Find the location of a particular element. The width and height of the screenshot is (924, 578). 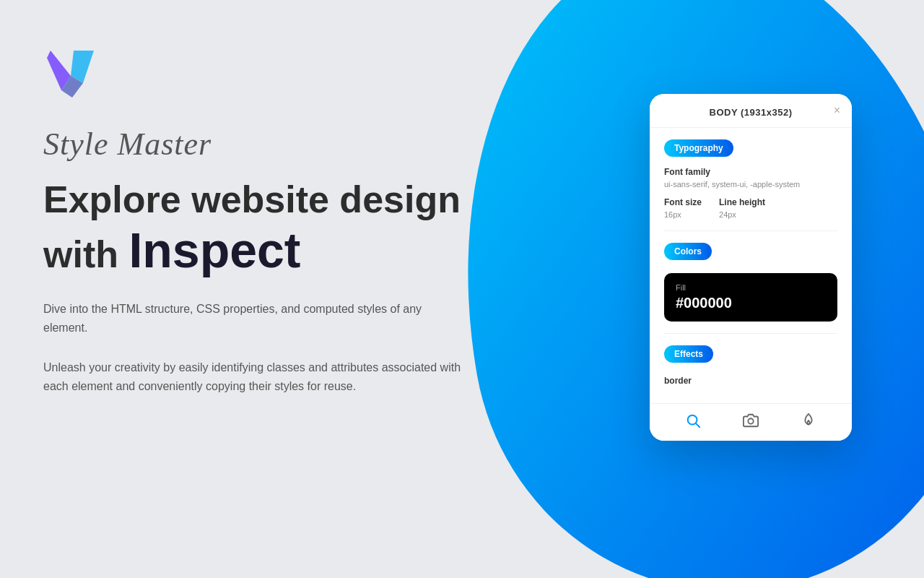

swatch-fill-label: Fill is located at coordinates (751, 288).